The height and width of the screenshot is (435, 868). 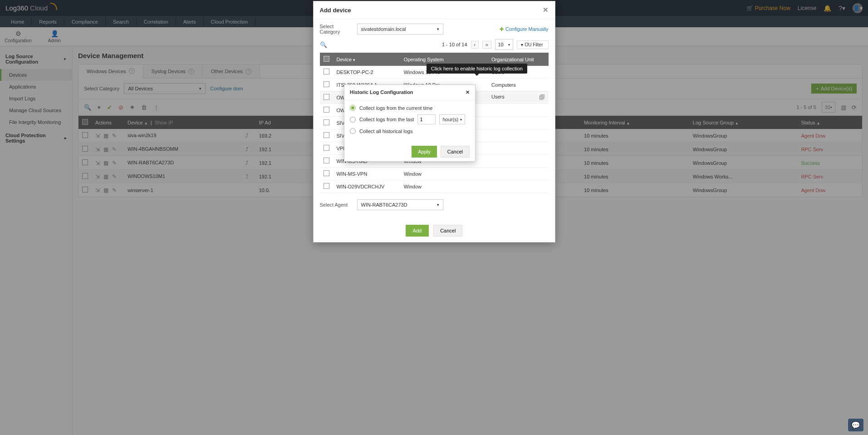 What do you see at coordinates (448, 231) in the screenshot?
I see `modal-cancel-button: Cancel` at bounding box center [448, 231].